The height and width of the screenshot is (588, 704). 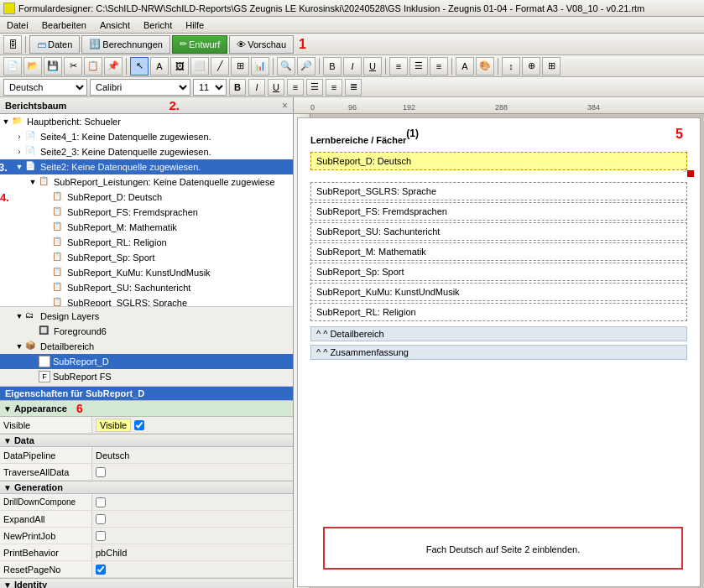 I want to click on menu-hilfe: Hilfe, so click(x=195, y=25).